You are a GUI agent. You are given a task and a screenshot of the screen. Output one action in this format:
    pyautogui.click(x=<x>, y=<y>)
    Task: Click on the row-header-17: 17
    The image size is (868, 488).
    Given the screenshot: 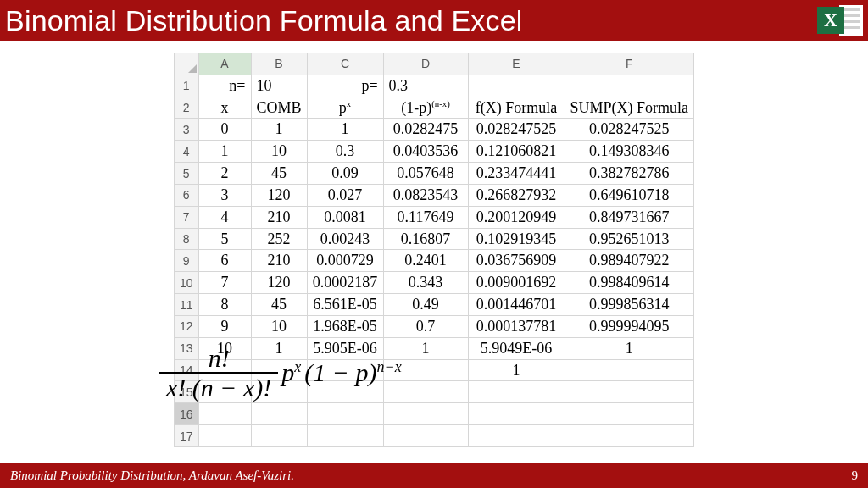 What is the action you would take?
    pyautogui.click(x=186, y=436)
    